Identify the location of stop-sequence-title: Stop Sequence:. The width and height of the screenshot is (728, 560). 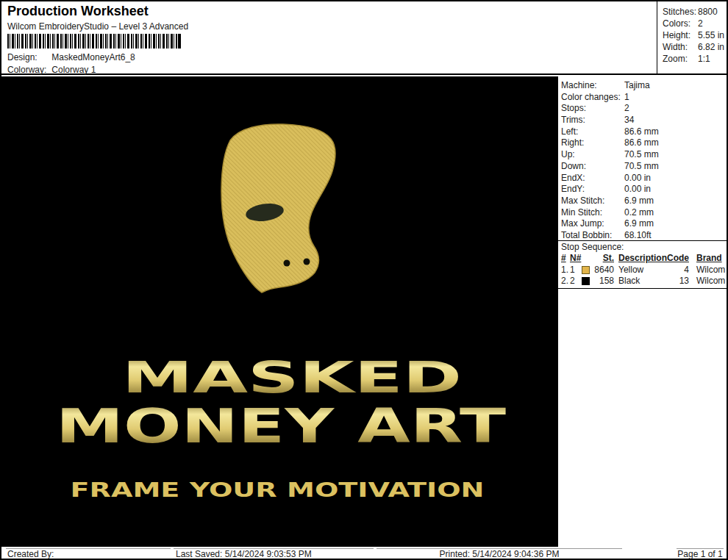
(593, 247).